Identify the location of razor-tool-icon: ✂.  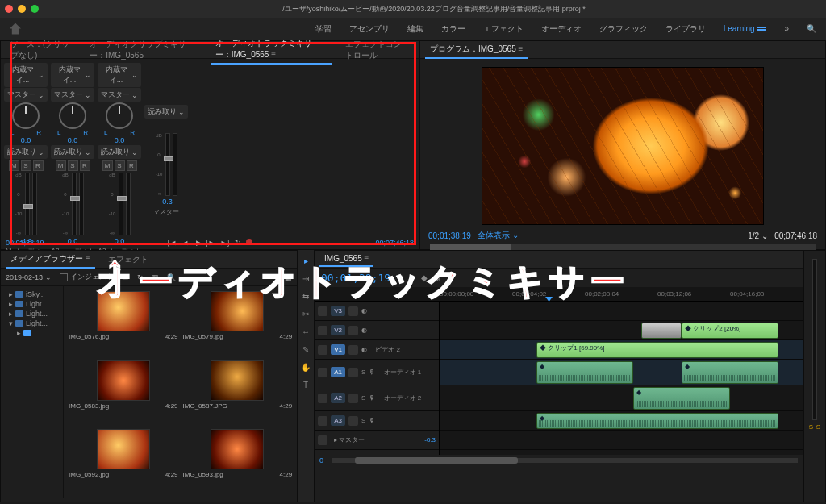
(306, 314).